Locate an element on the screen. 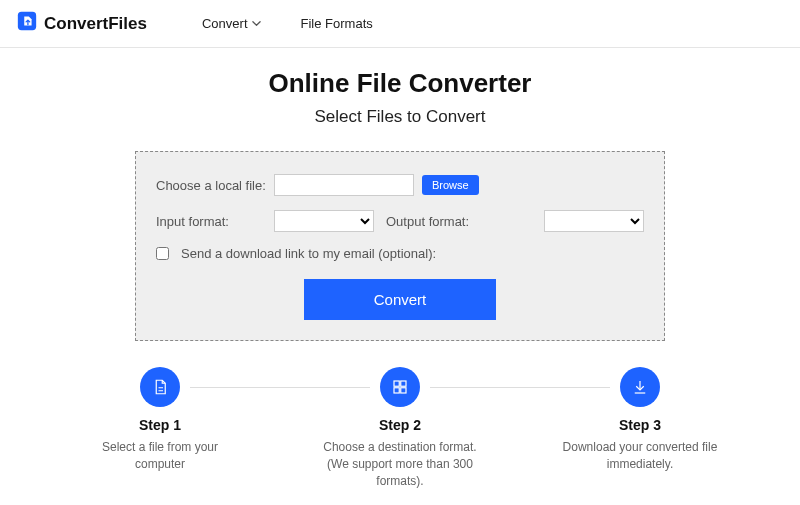  grid-icon is located at coordinates (400, 387).